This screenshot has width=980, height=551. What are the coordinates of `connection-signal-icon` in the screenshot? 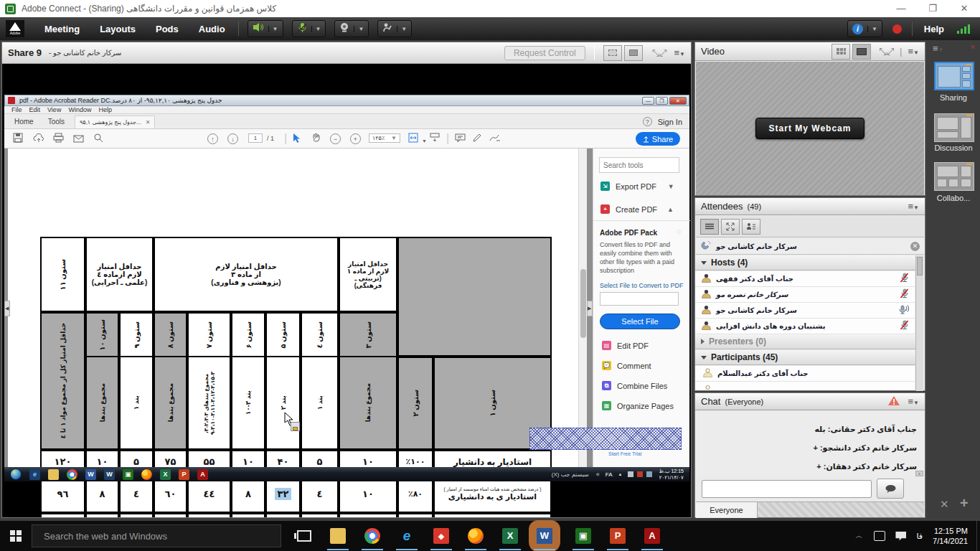 It's located at (963, 29).